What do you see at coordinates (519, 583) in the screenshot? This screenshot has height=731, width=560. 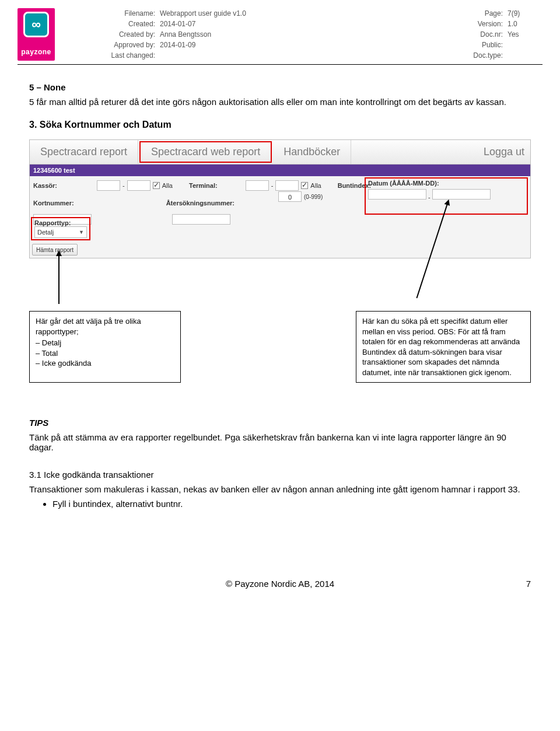 I see `footer-page-number: 7` at bounding box center [519, 583].